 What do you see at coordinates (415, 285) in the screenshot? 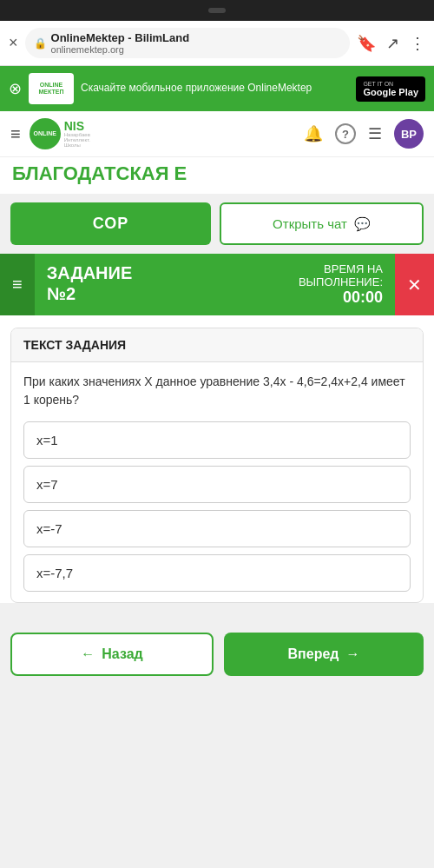
I see `task-close-button: ✕` at bounding box center [415, 285].